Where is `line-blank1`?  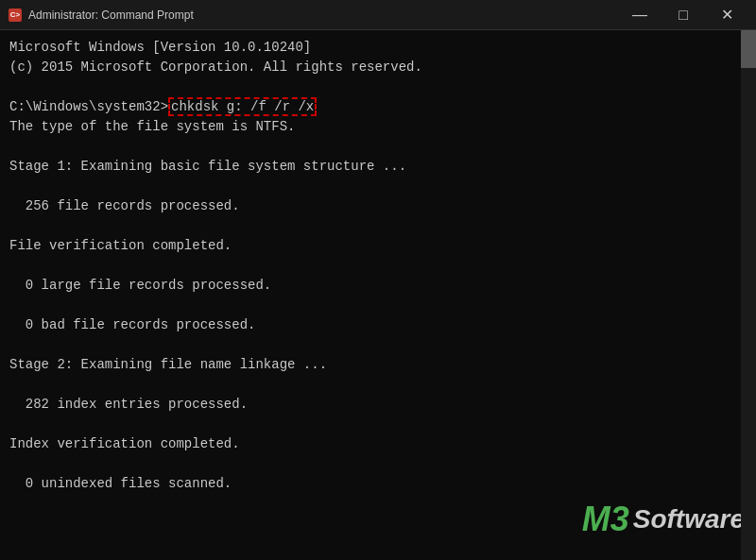
line-blank1 is located at coordinates (378, 147).